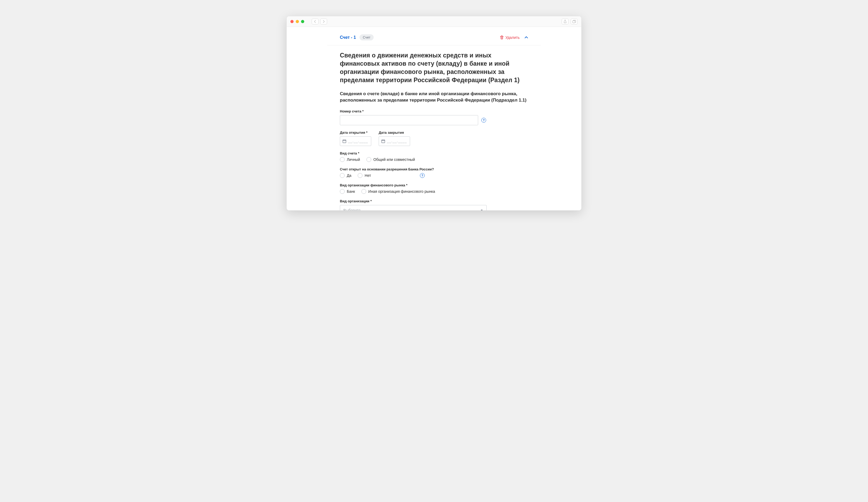 This screenshot has width=868, height=502. What do you see at coordinates (398, 191) in the screenshot?
I see `radio-other-org: Иная организация финансового рынка` at bounding box center [398, 191].